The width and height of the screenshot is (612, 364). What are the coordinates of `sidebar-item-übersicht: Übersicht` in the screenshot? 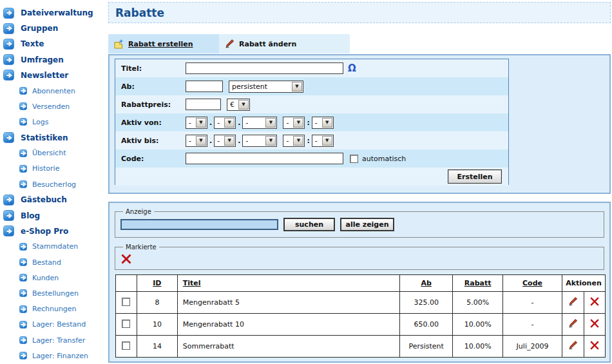 It's located at (53, 153).